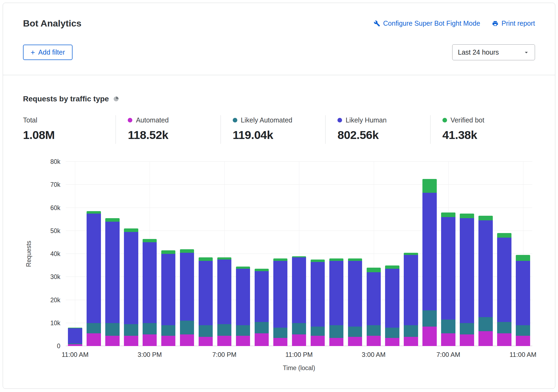 This screenshot has height=392, width=558. Describe the element at coordinates (494, 52) in the screenshot. I see `time-range-select: Last 24 hours` at that location.